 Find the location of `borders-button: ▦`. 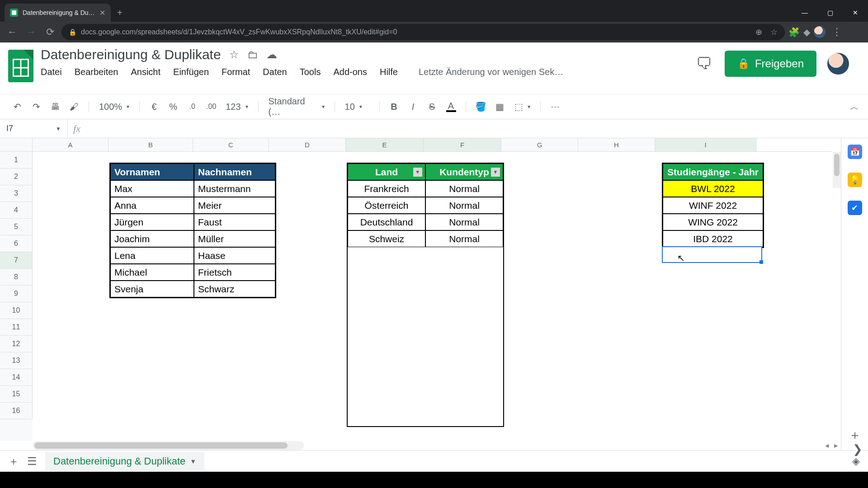

borders-button: ▦ is located at coordinates (500, 107).